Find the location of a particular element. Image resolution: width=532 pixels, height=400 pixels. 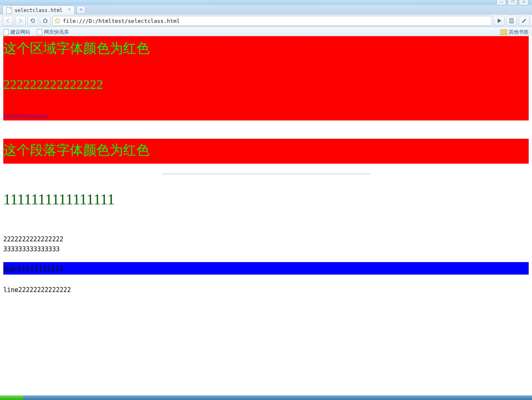

blue-band-line: line11111111111 is located at coordinates (266, 268).